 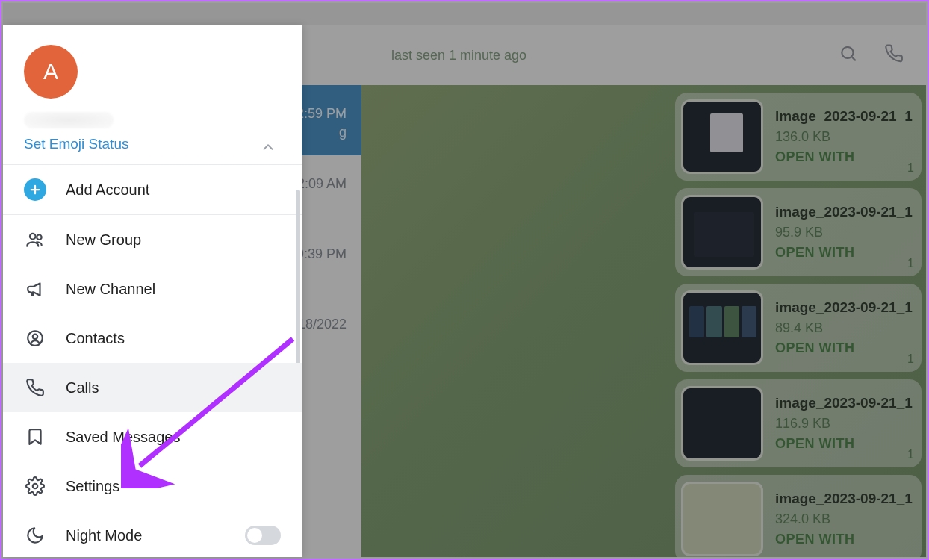 What do you see at coordinates (152, 240) in the screenshot?
I see `new-group-menu-item: New Group` at bounding box center [152, 240].